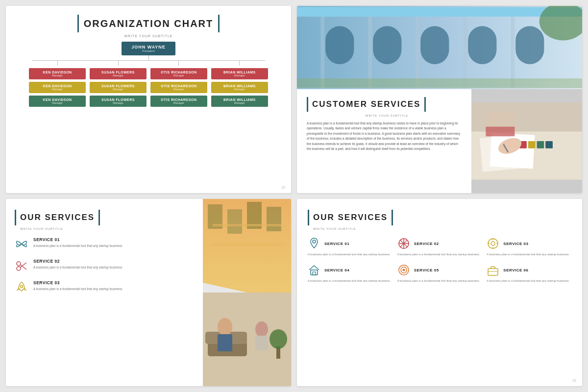 The height and width of the screenshot is (392, 588). I want to click on org-tree: JOHN WAYNE President KEN DAVIDSON Manage…, so click(148, 74).